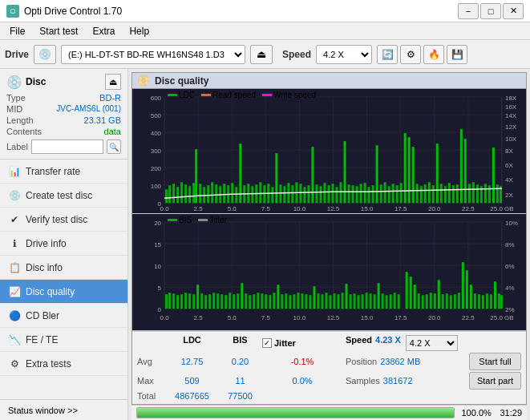  What do you see at coordinates (114, 147) in the screenshot?
I see `label-search-btn: 🔍` at bounding box center [114, 147].